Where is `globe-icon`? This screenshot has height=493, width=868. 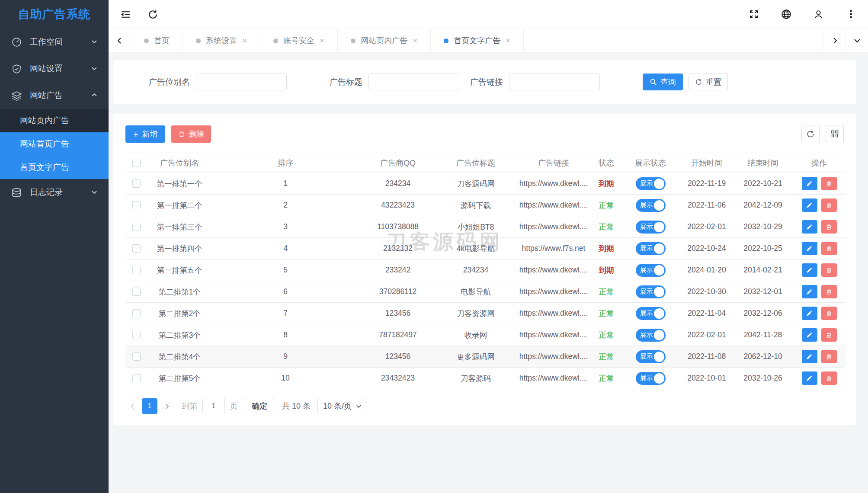 globe-icon is located at coordinates (786, 15).